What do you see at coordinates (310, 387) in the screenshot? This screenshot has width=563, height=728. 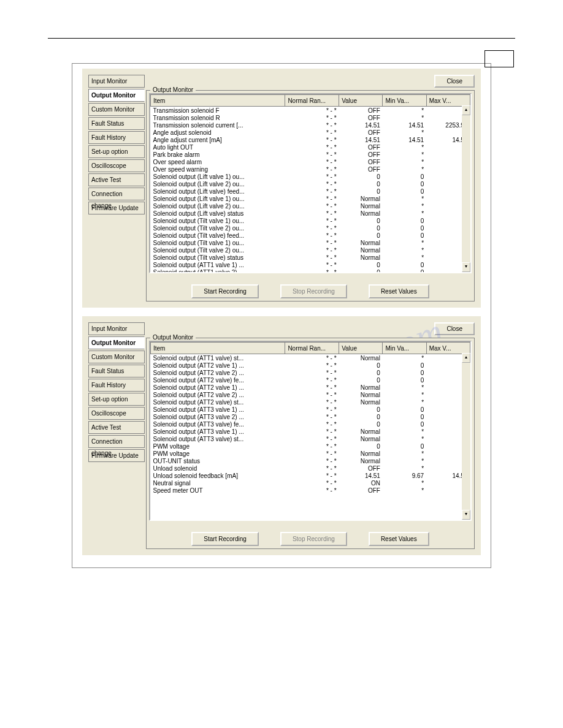 I see `table-row: Solenoid output (ATT2 valve 1) ...* - *N…` at bounding box center [310, 387].